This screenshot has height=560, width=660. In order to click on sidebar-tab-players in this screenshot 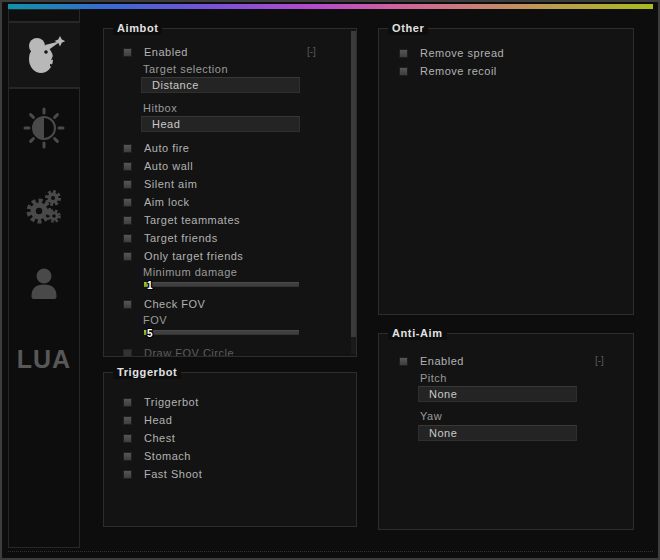, I will do `click(44, 282)`.